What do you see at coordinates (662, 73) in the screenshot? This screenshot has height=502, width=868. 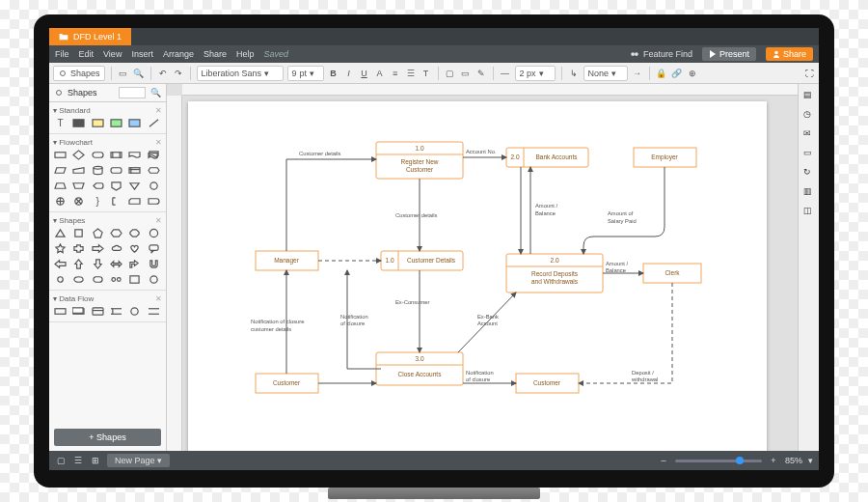 I see `lock-icon: 🔒` at bounding box center [662, 73].